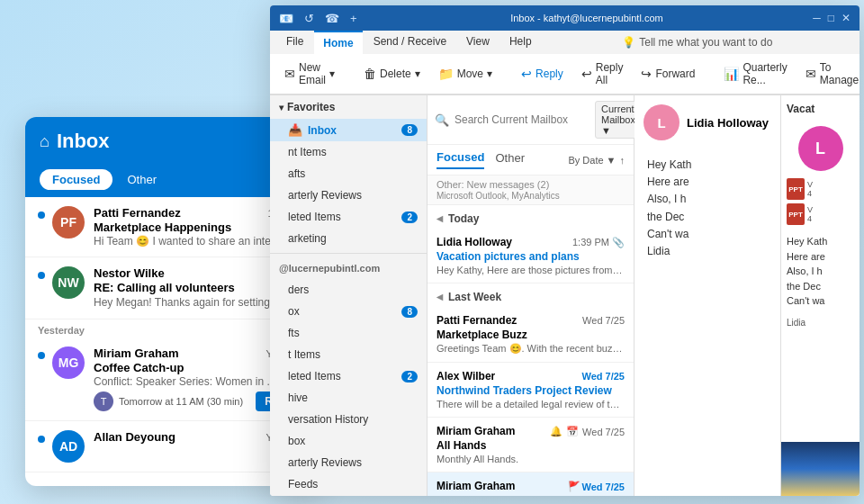 This screenshot has height=504, width=864. I want to click on sidebar-item-marketing: arketing, so click(348, 238).